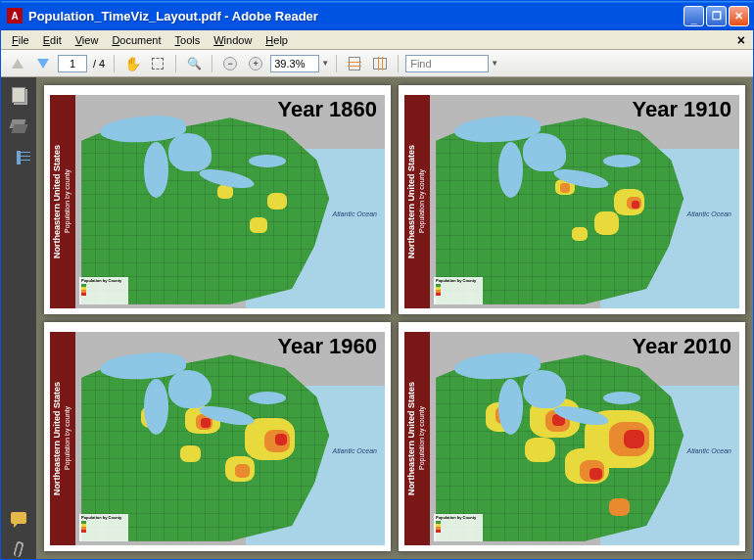  Describe the element at coordinates (356, 16) in the screenshot. I see `window-title: Population_TimeViz_Layout.pdf - Adobe Re…` at that location.